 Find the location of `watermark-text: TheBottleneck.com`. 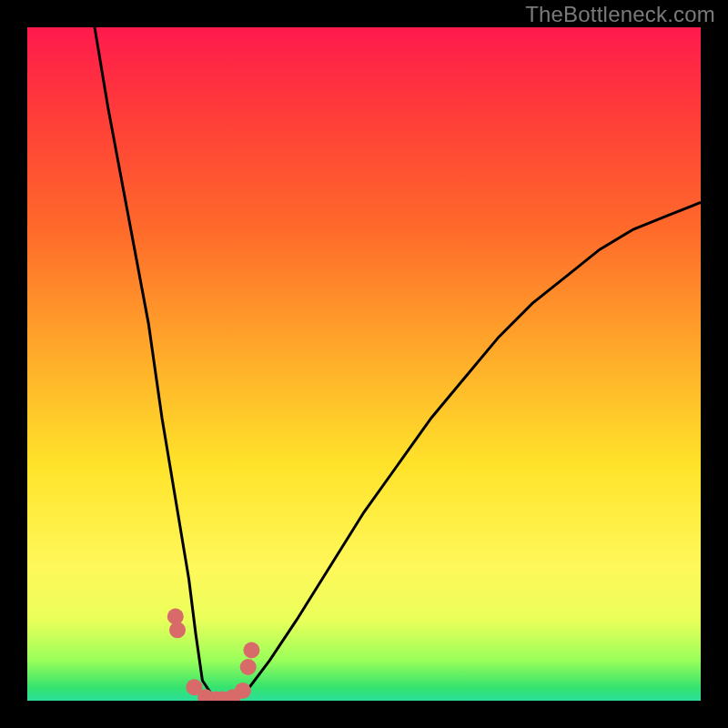

watermark-text: TheBottleneck.com is located at coordinates (621, 15).